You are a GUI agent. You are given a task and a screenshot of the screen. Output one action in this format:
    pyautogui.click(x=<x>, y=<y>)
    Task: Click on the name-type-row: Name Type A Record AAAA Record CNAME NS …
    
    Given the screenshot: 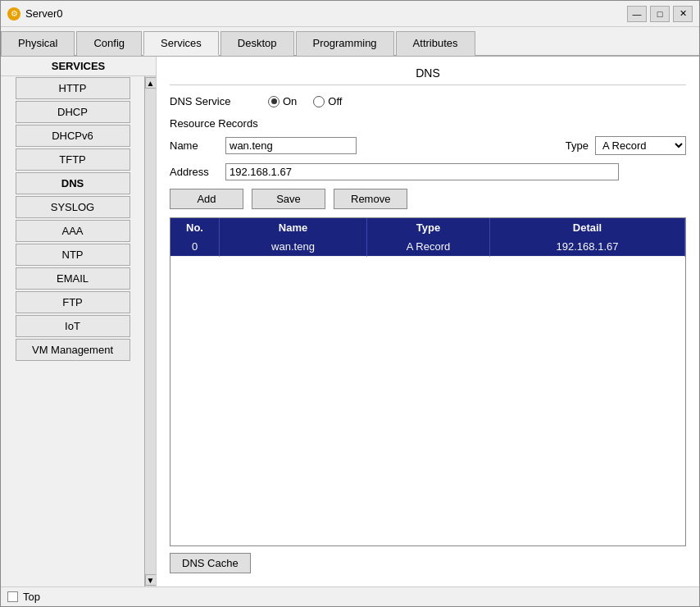 What is the action you would take?
    pyautogui.click(x=428, y=146)
    